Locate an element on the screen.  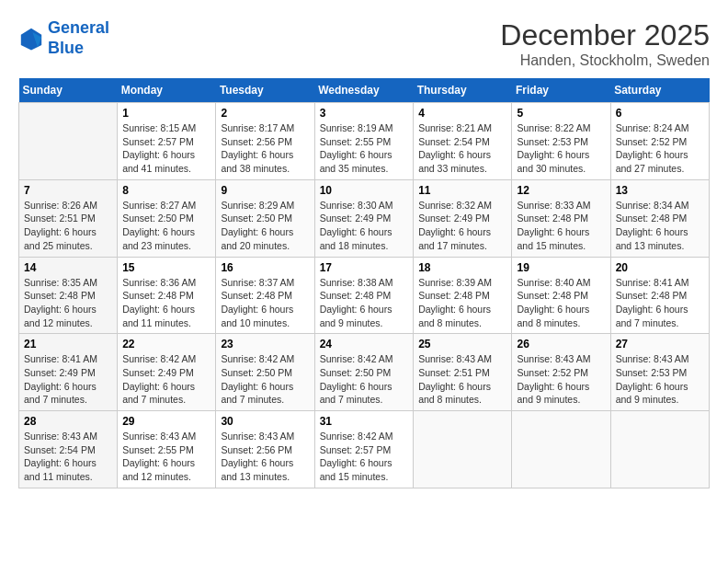
page-subtitle: Handen, Stockholm, Sweden is located at coordinates (605, 61).